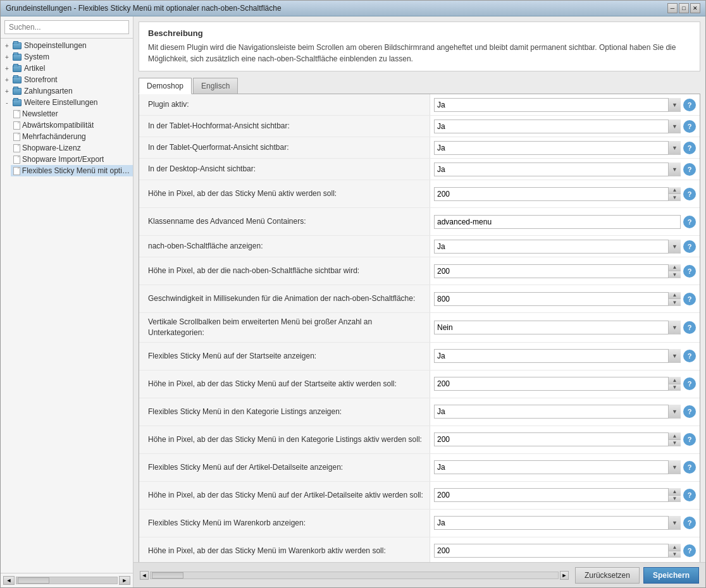 The height and width of the screenshot is (588, 706). I want to click on sidebar-item-abwaerts: Abwärtskompatibilität, so click(72, 125).